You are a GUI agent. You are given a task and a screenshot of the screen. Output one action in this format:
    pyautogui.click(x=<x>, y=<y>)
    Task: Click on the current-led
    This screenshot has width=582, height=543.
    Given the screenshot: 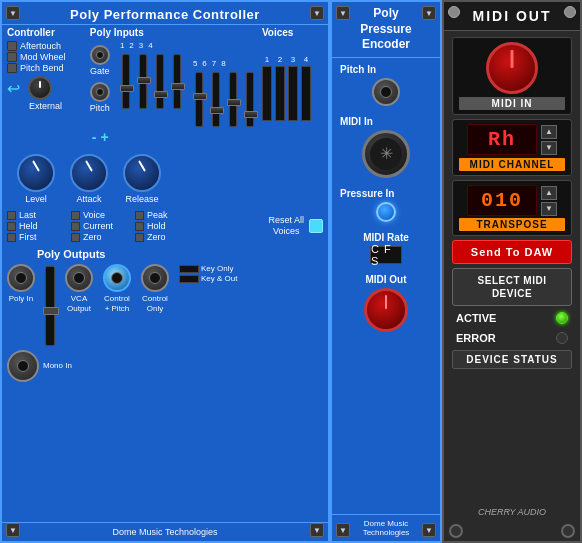 What is the action you would take?
    pyautogui.click(x=76, y=226)
    